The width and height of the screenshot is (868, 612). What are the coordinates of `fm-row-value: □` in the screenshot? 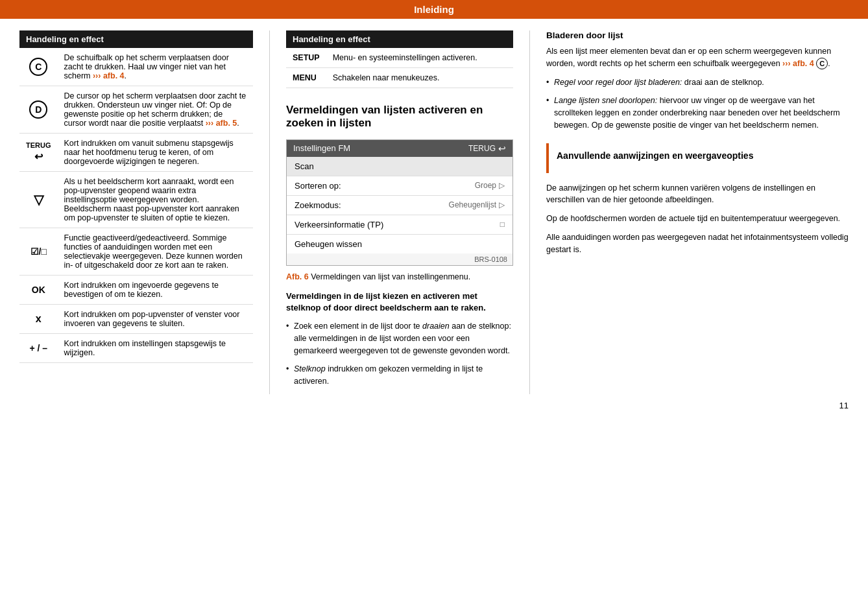 It's located at (502, 224).